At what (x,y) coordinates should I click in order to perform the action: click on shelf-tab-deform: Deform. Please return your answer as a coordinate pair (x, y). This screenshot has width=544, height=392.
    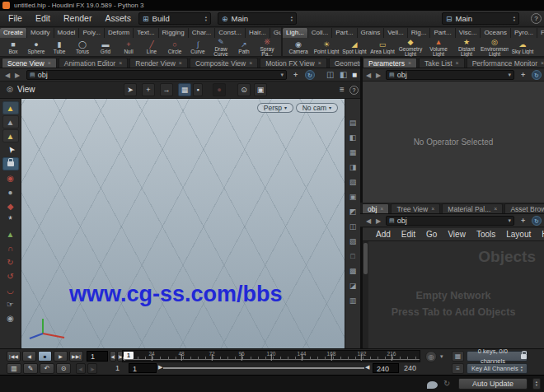
    Looking at the image, I should click on (119, 33).